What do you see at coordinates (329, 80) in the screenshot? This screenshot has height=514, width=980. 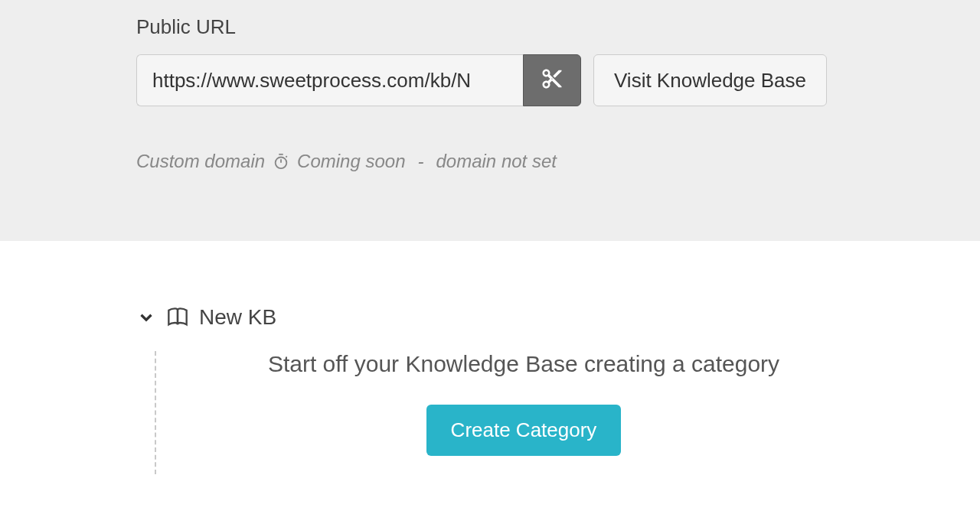 I see `public-url-input` at bounding box center [329, 80].